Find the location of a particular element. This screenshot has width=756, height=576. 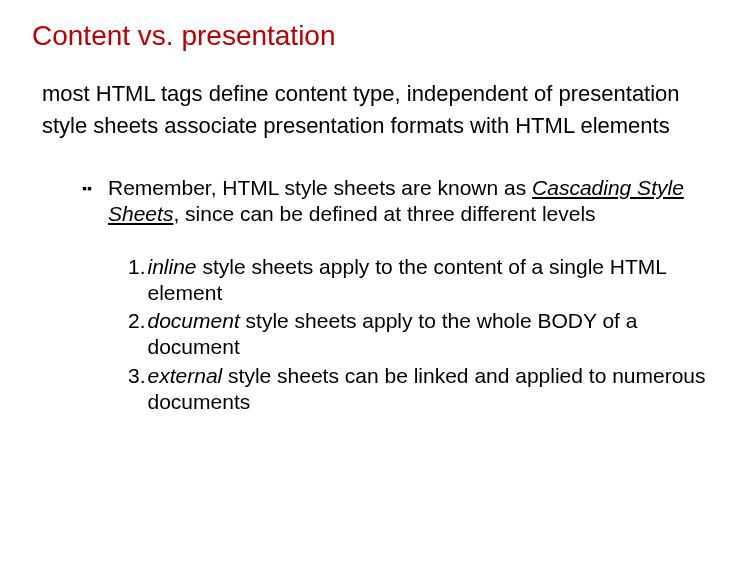

list-text: inline style sheets apply to the content… is located at coordinates (436, 280).